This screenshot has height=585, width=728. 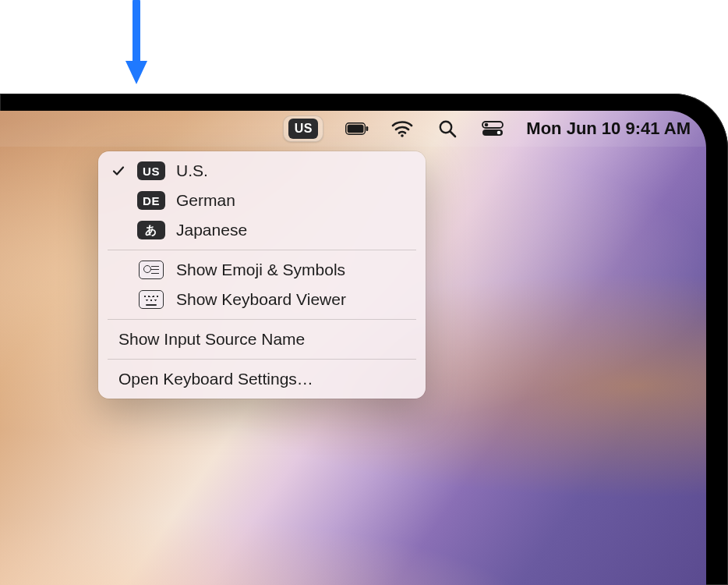 I want to click on input-source-badge-us: US, so click(x=151, y=171).